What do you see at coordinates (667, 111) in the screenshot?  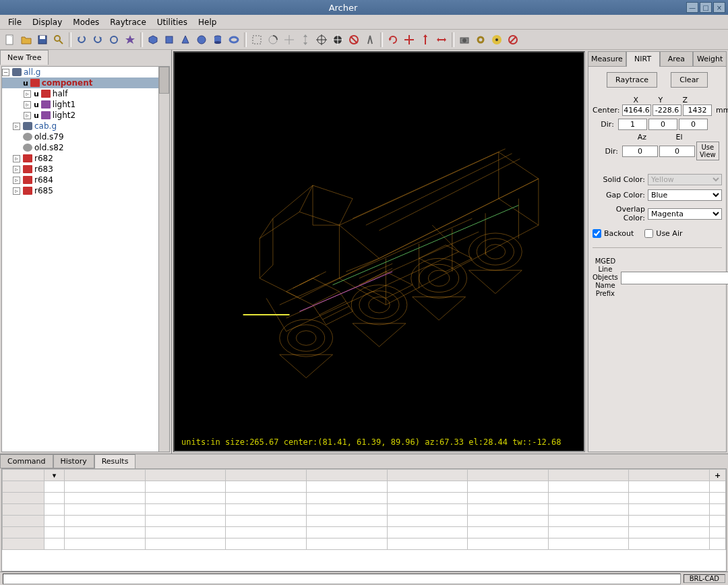 I see `center-y-input` at bounding box center [667, 111].